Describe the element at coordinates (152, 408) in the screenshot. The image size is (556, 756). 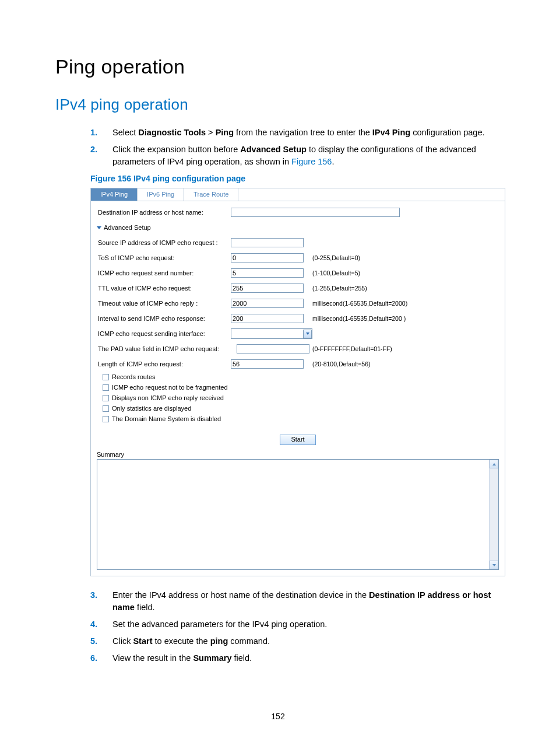
I see `check-label: Only statistics are displayed` at that location.